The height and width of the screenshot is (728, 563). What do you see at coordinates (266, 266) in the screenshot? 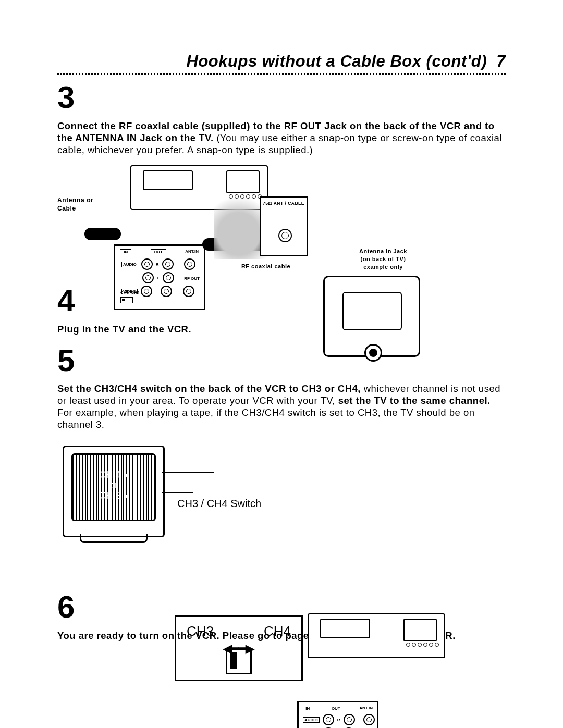
I see `caption-rf-cable: RF coaxial cable` at bounding box center [266, 266].